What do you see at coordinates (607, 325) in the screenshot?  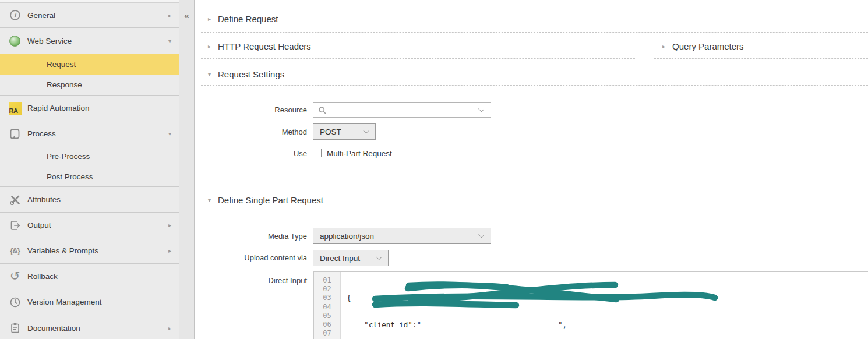 I see `code-line: "client_id":"",` at bounding box center [607, 325].